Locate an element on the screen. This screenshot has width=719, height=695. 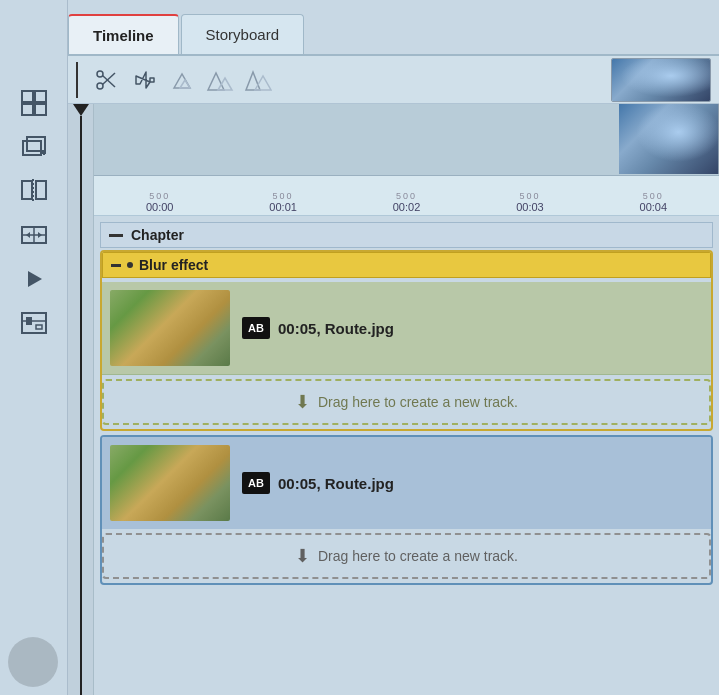
track-2-info: AB 00:05, Route.jpg is located at coordinates (472, 483).